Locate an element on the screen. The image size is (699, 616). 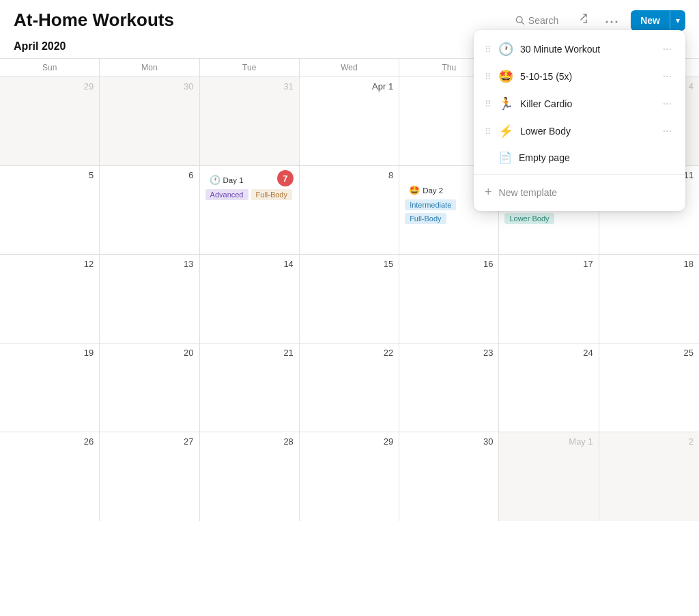
item-label: 30 Minute Workout is located at coordinates (587, 49).